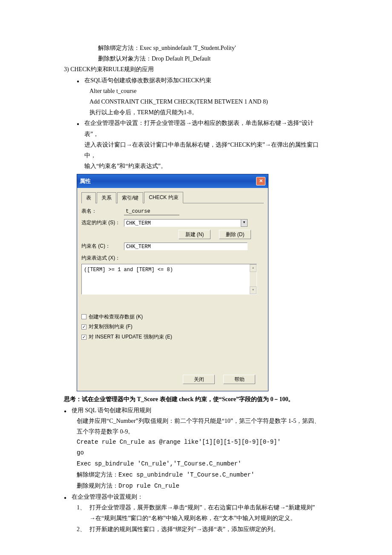 Image resolution: width=392 pixels, height=555 pixels. I want to click on code-go: go, so click(202, 453).